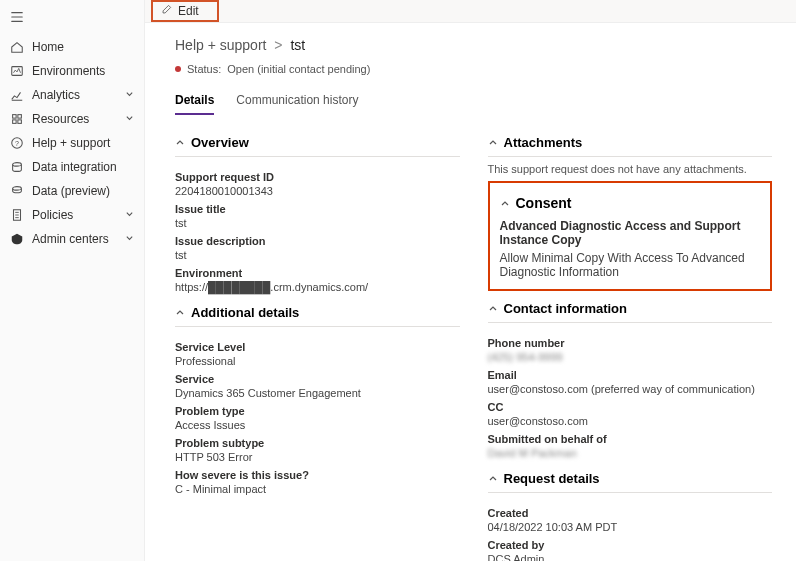  What do you see at coordinates (56, 95) in the screenshot?
I see `sidebar-item-label: Analytics` at bounding box center [56, 95].